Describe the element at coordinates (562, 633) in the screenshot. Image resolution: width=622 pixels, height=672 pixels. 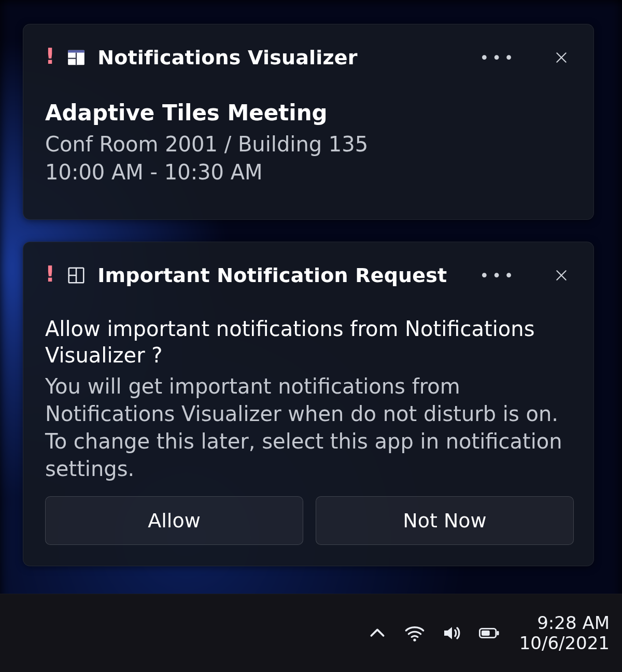
I see `taskbar-clock: 9:28 AM 10/6/2021` at that location.